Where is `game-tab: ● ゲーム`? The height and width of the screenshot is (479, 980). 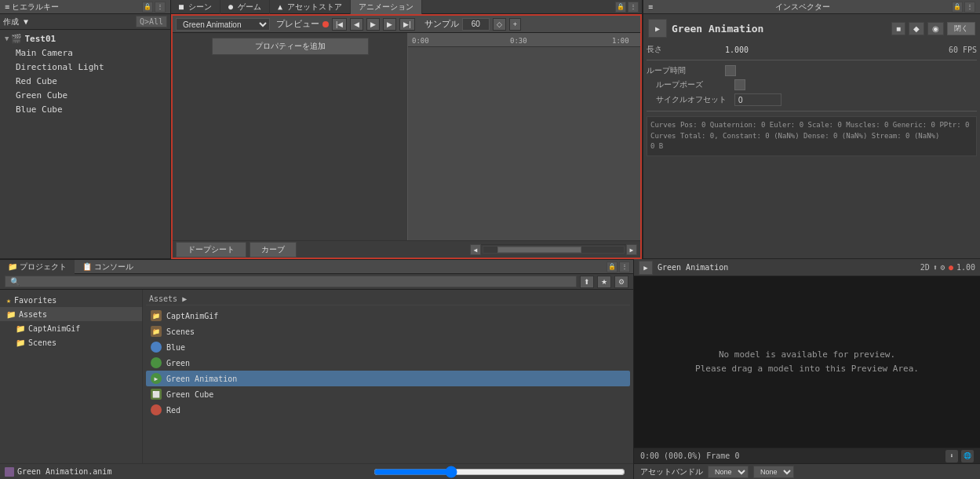
game-tab: ● ゲーム is located at coordinates (245, 7).